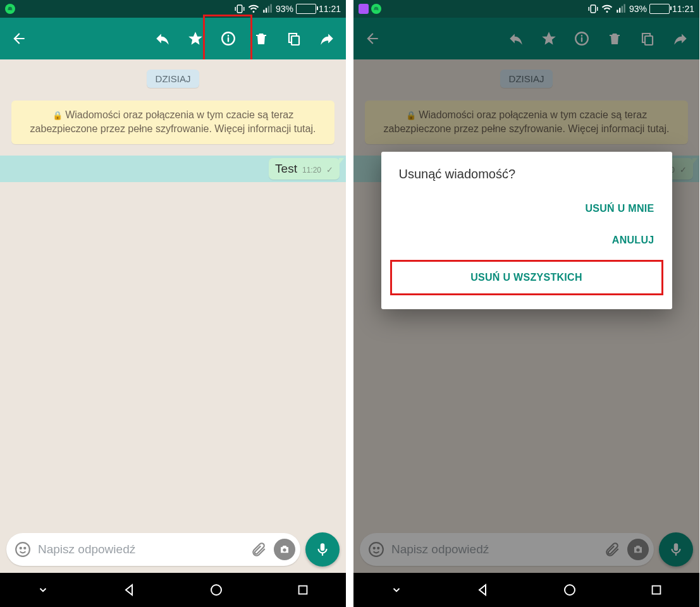 Image resolution: width=700 pixels, height=607 pixels. I want to click on lock-icon: 🔒, so click(58, 115).